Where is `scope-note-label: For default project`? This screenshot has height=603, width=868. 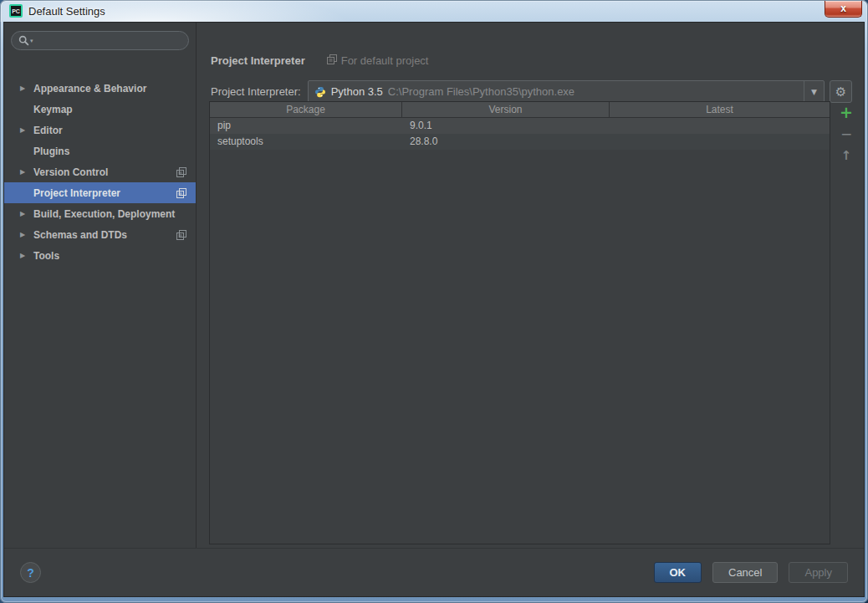
scope-note-label: For default project is located at coordinates (385, 60).